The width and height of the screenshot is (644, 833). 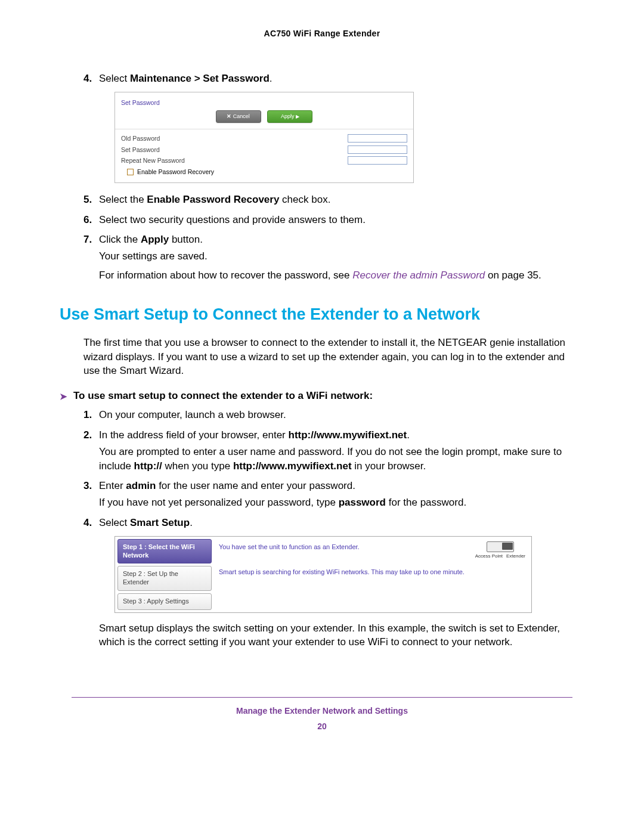 I want to click on switch-label-extender: Extender, so click(x=516, y=556).